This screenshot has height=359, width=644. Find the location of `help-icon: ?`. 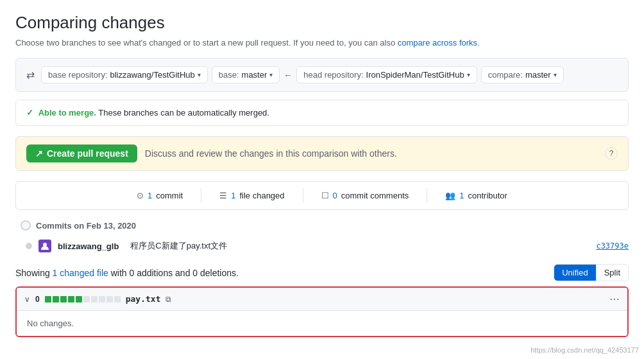

help-icon: ? is located at coordinates (612, 153).